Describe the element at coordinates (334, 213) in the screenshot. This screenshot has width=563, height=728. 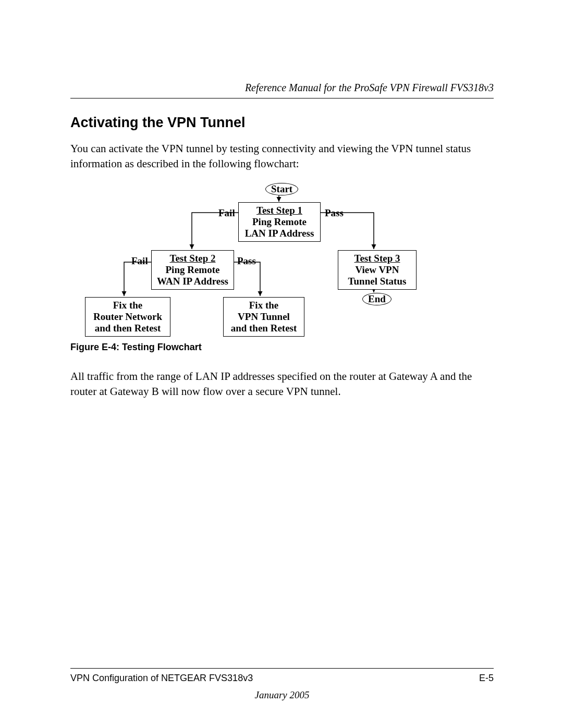
I see `edge-step1-pass: Pass` at that location.